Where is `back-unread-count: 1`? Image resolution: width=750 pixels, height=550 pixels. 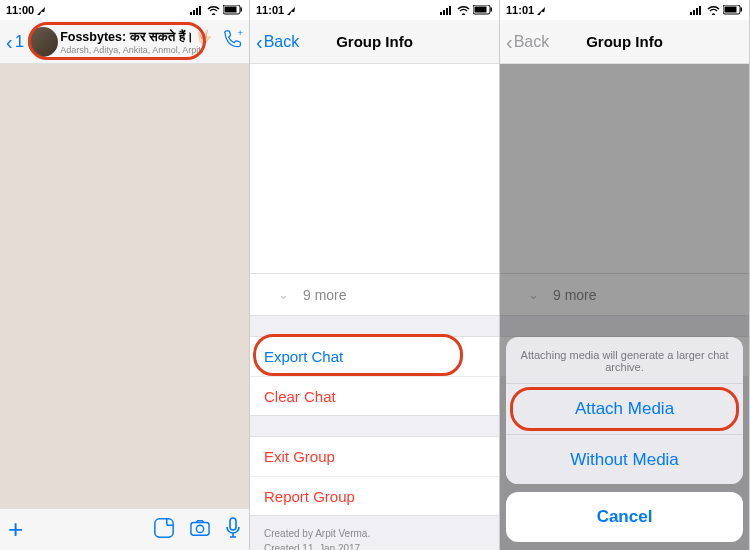 back-unread-count: 1 is located at coordinates (20, 42).